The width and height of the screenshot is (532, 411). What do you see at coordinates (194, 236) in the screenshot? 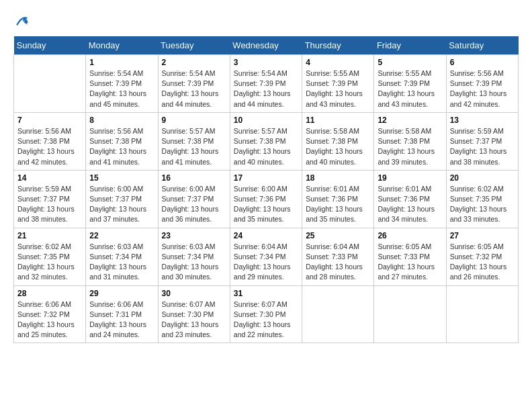
I see `day-number: 23` at bounding box center [194, 236].